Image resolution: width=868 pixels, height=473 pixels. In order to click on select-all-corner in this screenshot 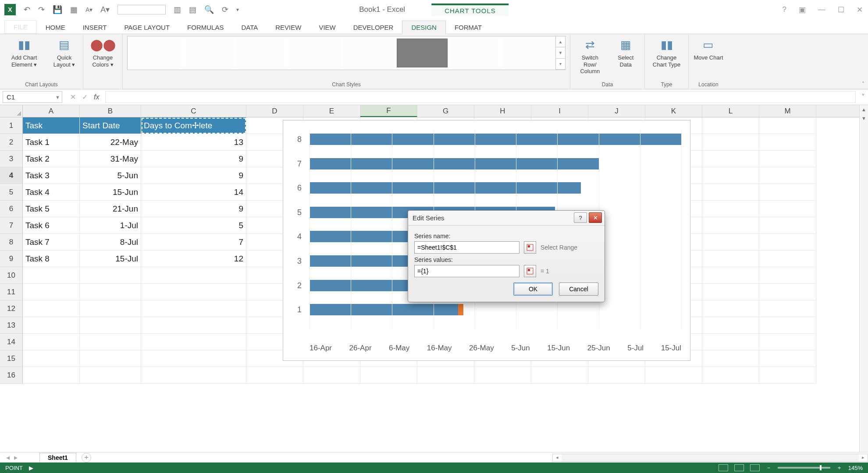, I will do `click(11, 111)`.